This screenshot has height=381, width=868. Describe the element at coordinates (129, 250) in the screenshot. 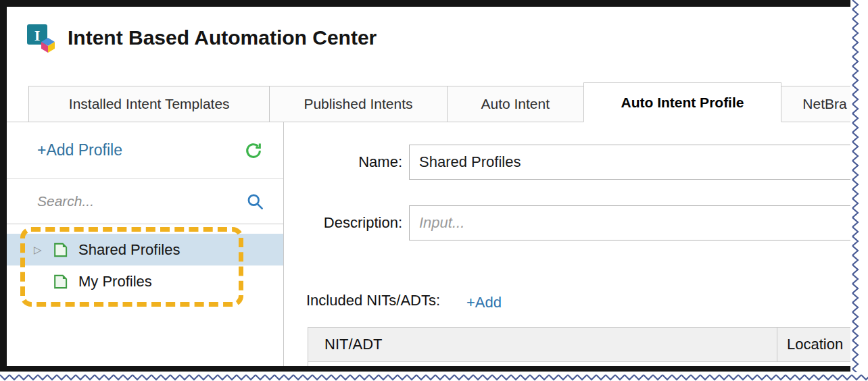

I see `tree-item-label: Shared Profiles` at that location.